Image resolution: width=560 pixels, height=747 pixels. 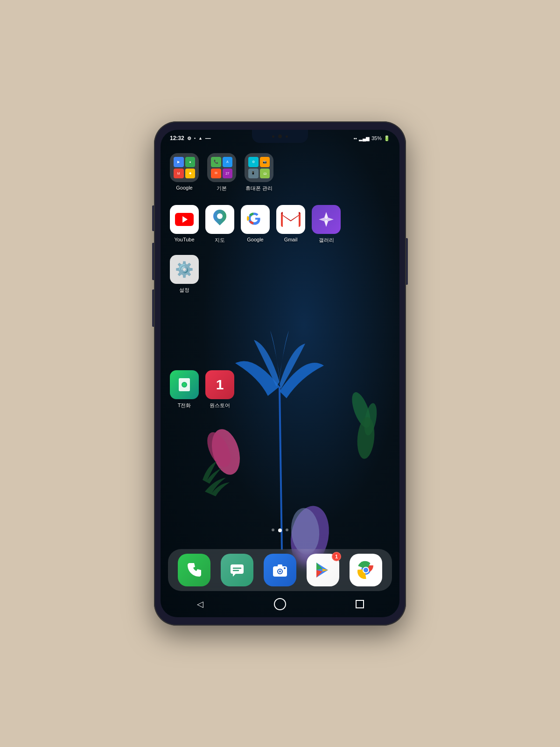 What do you see at coordinates (184, 385) in the screenshot?
I see `tphone-icon` at bounding box center [184, 385].